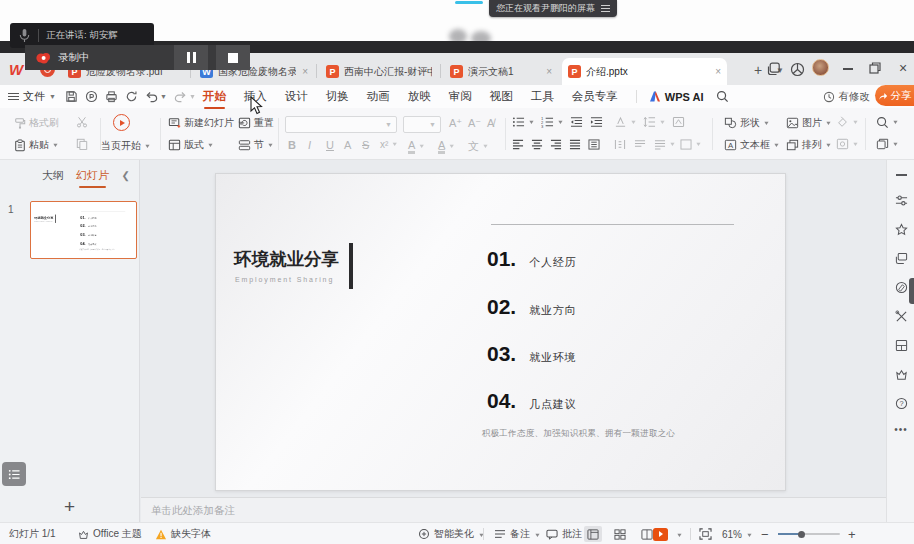  I want to click on copy-button, so click(82, 144).